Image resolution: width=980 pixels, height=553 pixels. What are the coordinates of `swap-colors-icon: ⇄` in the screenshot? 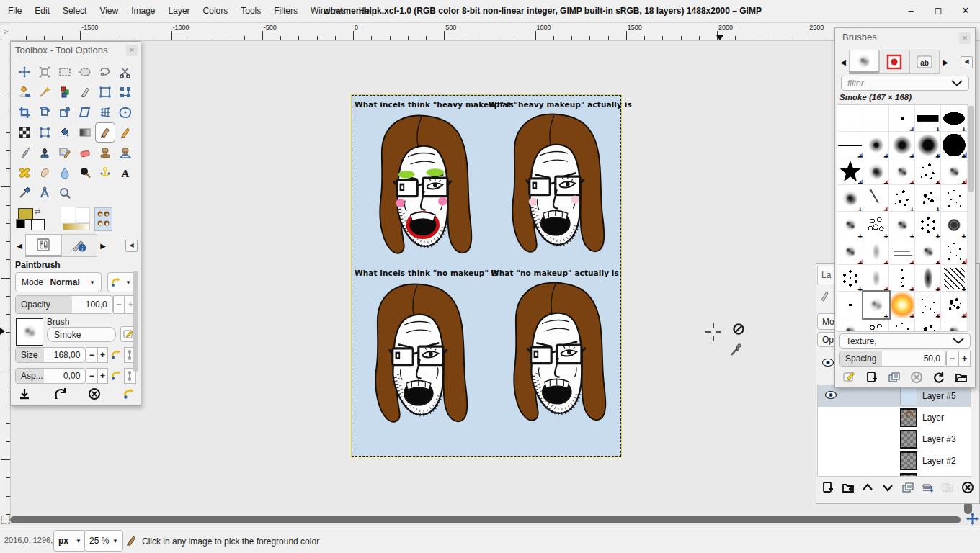 It's located at (37, 212).